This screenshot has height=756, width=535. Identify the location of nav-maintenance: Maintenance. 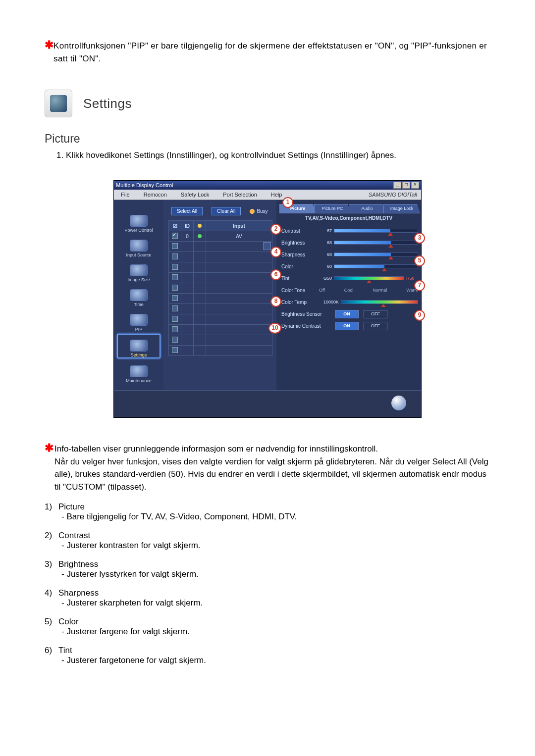
(139, 372).